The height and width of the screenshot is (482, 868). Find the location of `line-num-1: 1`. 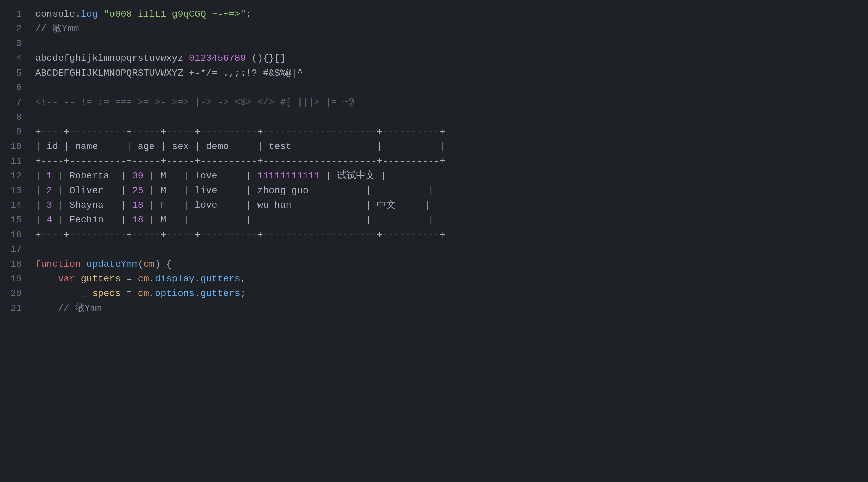

line-num-1: 1 is located at coordinates (15, 14).